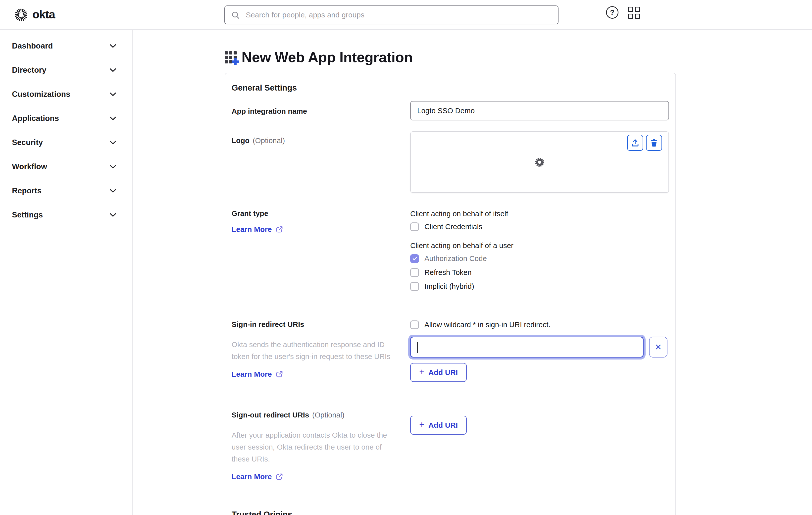 Image resolution: width=812 pixels, height=515 pixels. What do you see at coordinates (314, 351) in the screenshot?
I see `sign-in-description: Okta sends the authentication response a…` at bounding box center [314, 351].